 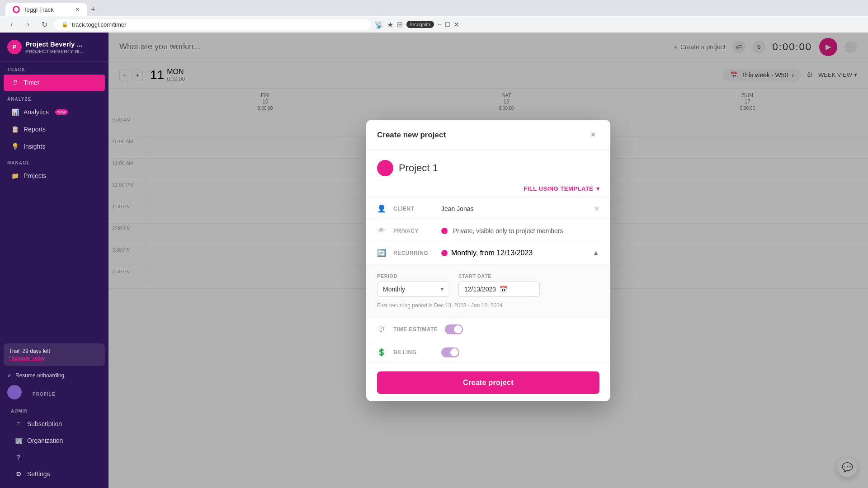 What do you see at coordinates (488, 230) in the screenshot?
I see `privacy-field: 👁 PRIVACY Private, visible only to proje…` at bounding box center [488, 230].